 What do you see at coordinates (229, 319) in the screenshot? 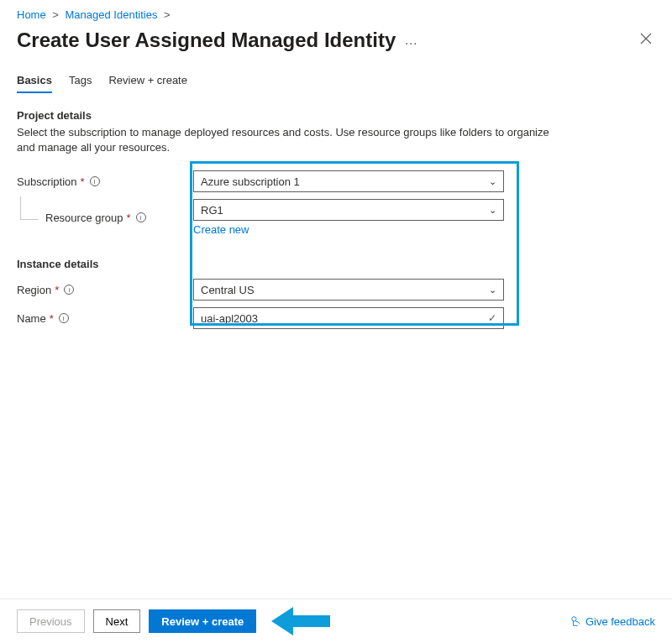
I see `name-value: uai-apl2003` at bounding box center [229, 319].